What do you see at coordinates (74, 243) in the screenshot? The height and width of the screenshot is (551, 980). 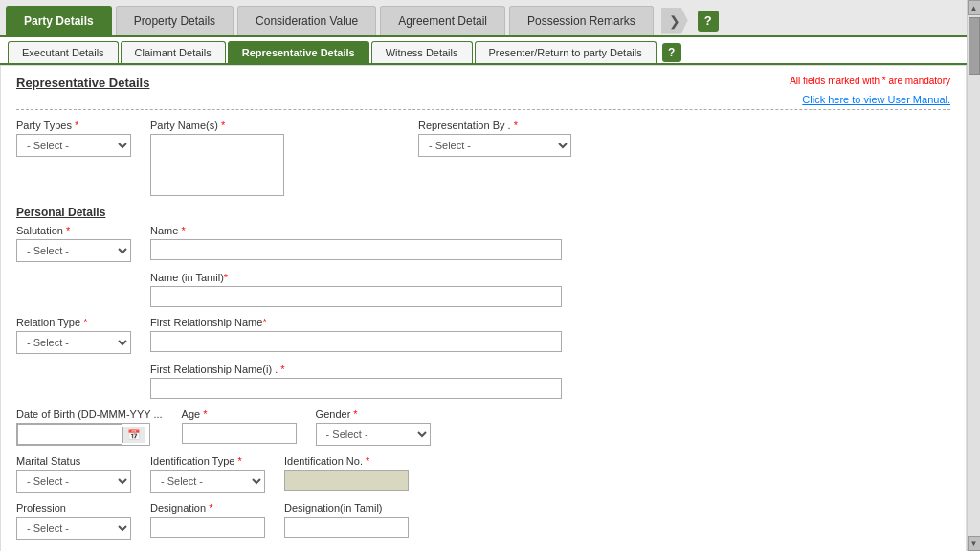 I see `group-salutation: Salutation * - Select -` at bounding box center [74, 243].